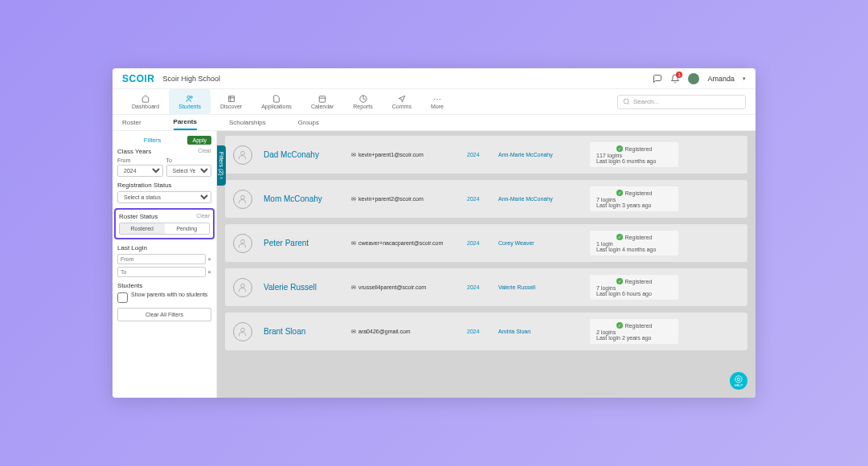 The height and width of the screenshot is (466, 868). Describe the element at coordinates (657, 79) in the screenshot. I see `chat-icon` at that location.